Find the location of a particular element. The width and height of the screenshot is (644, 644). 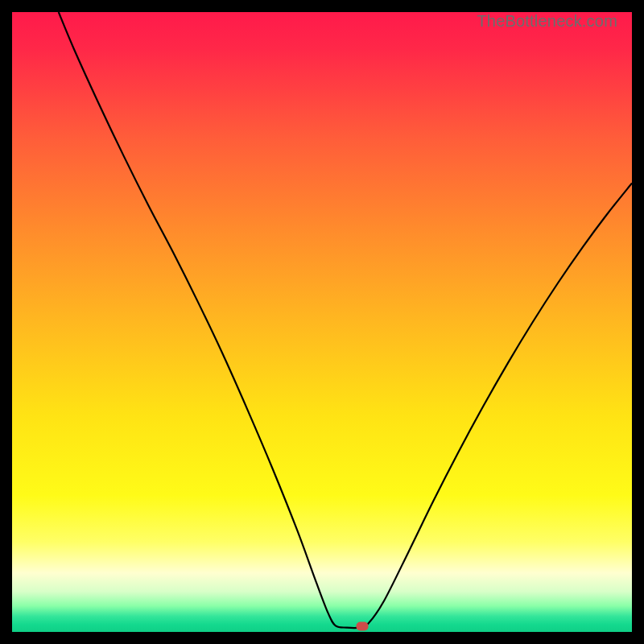

watermark-text: TheBottleneck.com is located at coordinates (547, 21).